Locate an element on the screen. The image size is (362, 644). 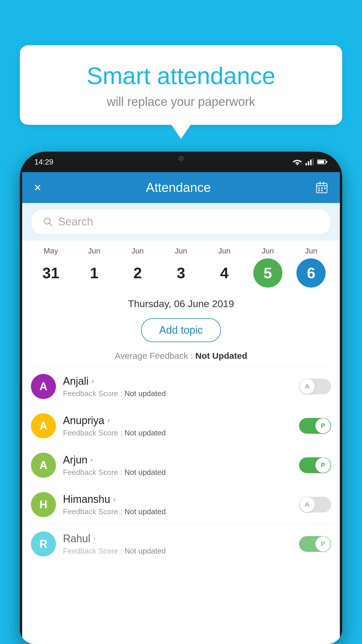
calendar-icon is located at coordinates (322, 188).